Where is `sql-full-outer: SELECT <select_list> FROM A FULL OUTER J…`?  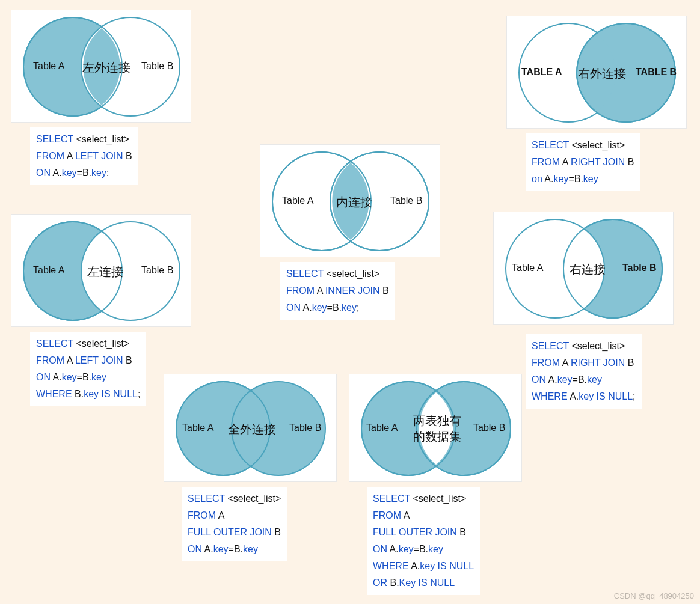
sql-full-outer: SELECT <select_list> FROM A FULL OUTER J… is located at coordinates (235, 524).